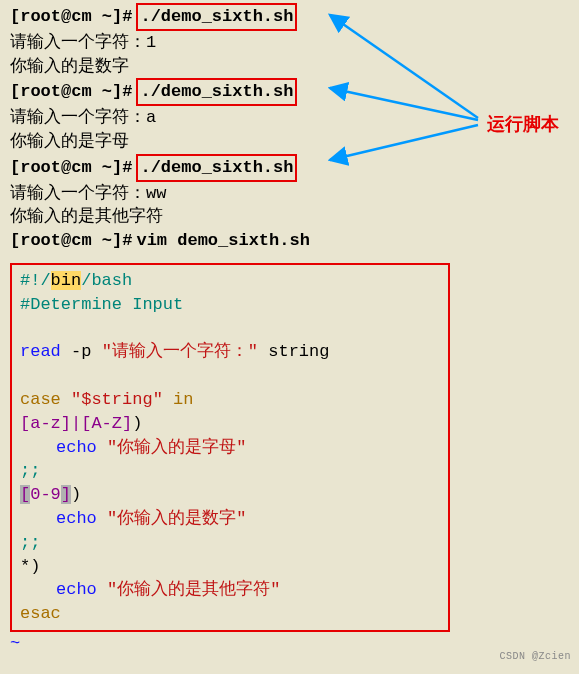 The width and height of the screenshot is (579, 674). What do you see at coordinates (230, 471) in the screenshot?
I see `script-sep-1: ;;` at bounding box center [230, 471].